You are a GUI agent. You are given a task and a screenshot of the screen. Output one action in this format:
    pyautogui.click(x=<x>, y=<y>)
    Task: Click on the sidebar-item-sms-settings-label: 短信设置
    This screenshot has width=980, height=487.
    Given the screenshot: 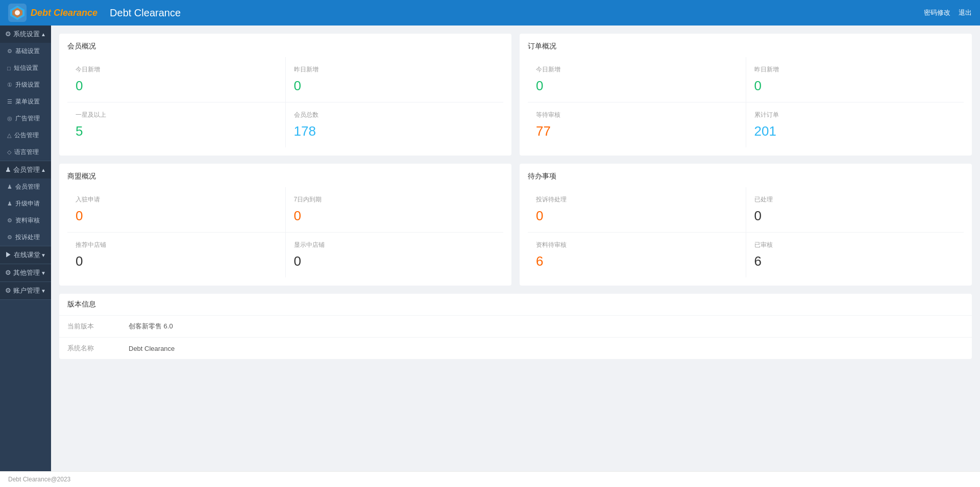 What is the action you would take?
    pyautogui.click(x=26, y=68)
    